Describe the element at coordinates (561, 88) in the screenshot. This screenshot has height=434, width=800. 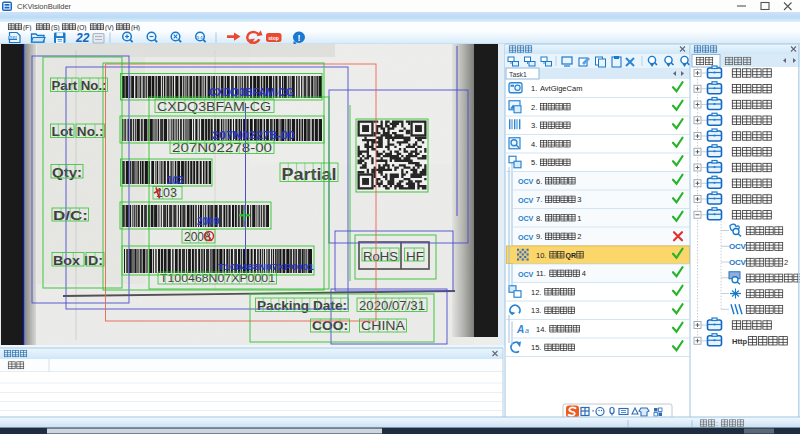
I see `svg-text: AvtGigeCam` at that location.